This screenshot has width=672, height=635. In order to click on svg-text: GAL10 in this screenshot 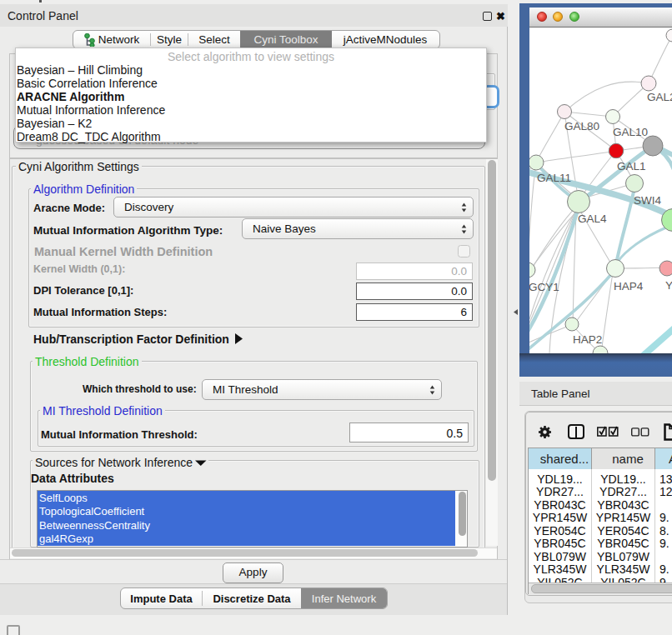, I will do `click(630, 132)`.